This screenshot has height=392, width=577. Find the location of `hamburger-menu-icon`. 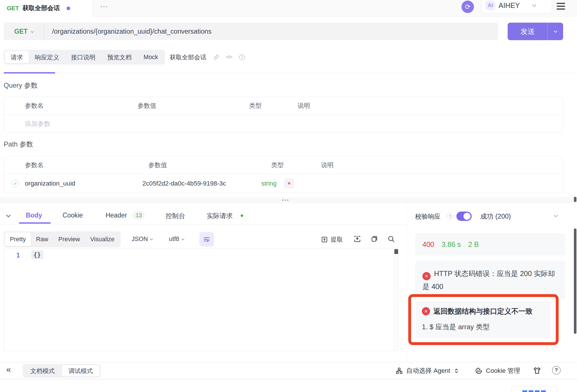

hamburger-menu-icon is located at coordinates (561, 6).